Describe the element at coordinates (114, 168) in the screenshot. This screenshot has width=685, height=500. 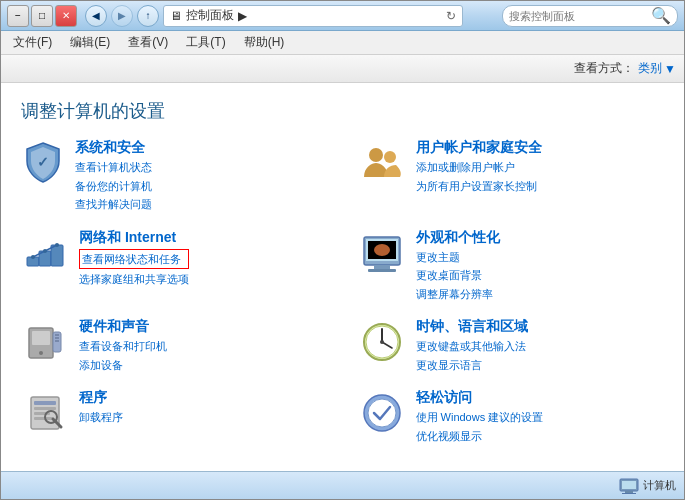
I see `security-link-1: 查看计算机状态` at that location.